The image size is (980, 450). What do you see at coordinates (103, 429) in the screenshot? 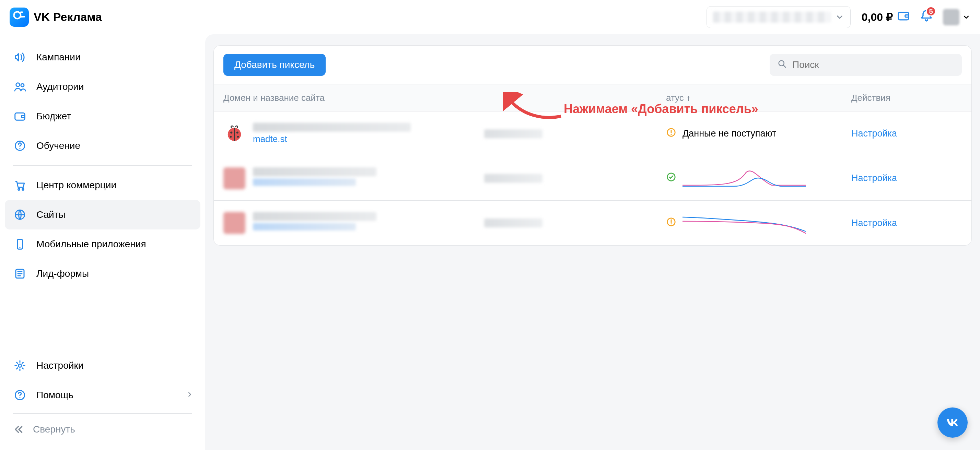
I see `sidebar-collapse: Свернуть` at bounding box center [103, 429].